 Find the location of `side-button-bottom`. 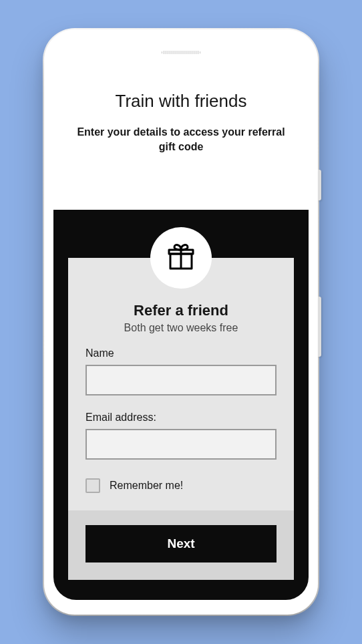

side-button-bottom is located at coordinates (319, 327).